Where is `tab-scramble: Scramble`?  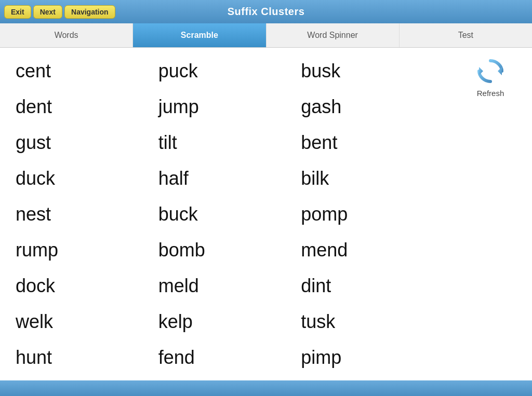 tab-scramble: Scramble is located at coordinates (200, 35).